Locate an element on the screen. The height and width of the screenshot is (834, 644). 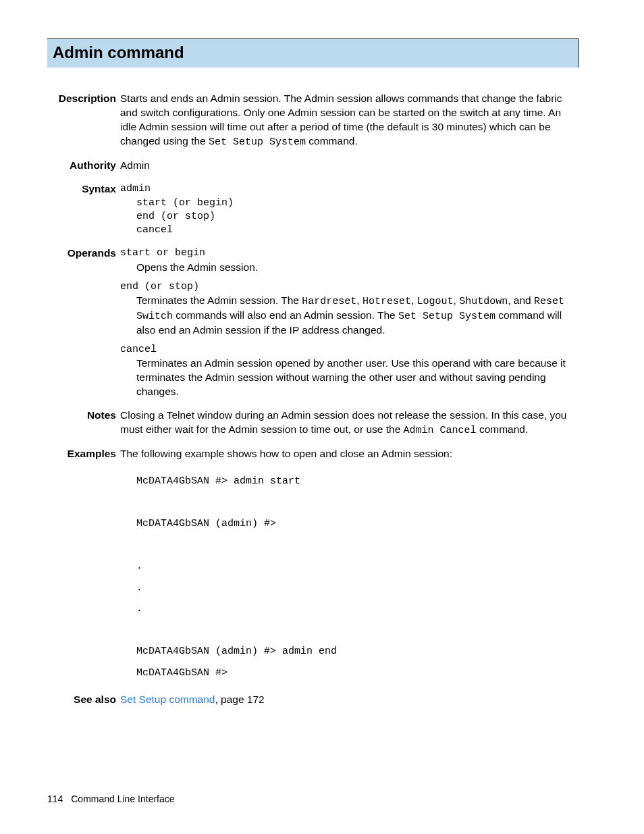
see-also-text: Set Setup command, page 172 is located at coordinates (350, 700).